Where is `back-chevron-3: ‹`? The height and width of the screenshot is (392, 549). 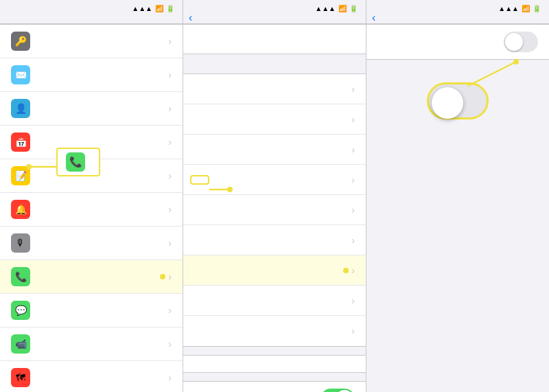 back-chevron-3: ‹ is located at coordinates (373, 18).